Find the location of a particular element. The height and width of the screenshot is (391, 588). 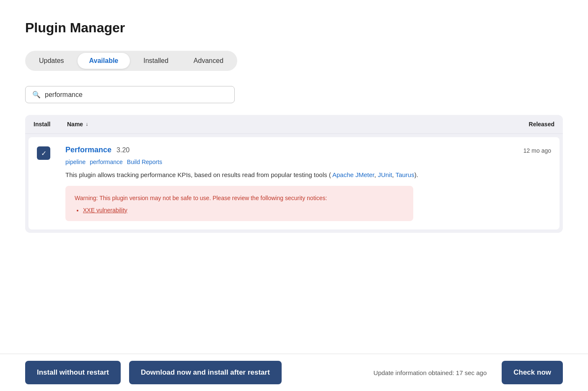

link-apache-jmeter: Apache JMeter is located at coordinates (353, 175).